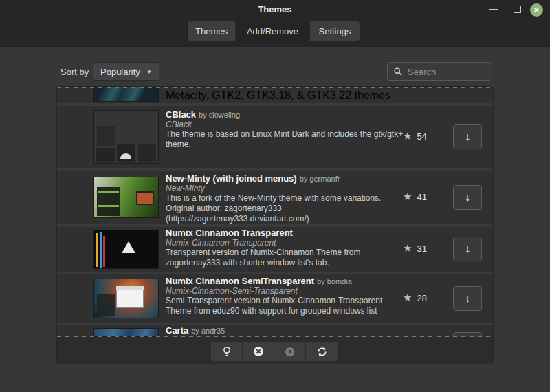 This screenshot has width=550, height=392. Describe the element at coordinates (227, 351) in the screenshot. I see `hint-button` at that location.